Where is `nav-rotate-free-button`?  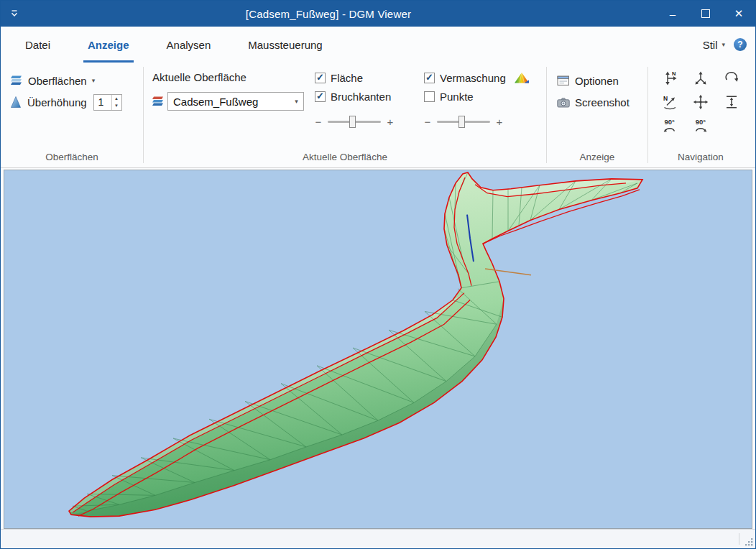 nav-rotate-free-button is located at coordinates (701, 78).